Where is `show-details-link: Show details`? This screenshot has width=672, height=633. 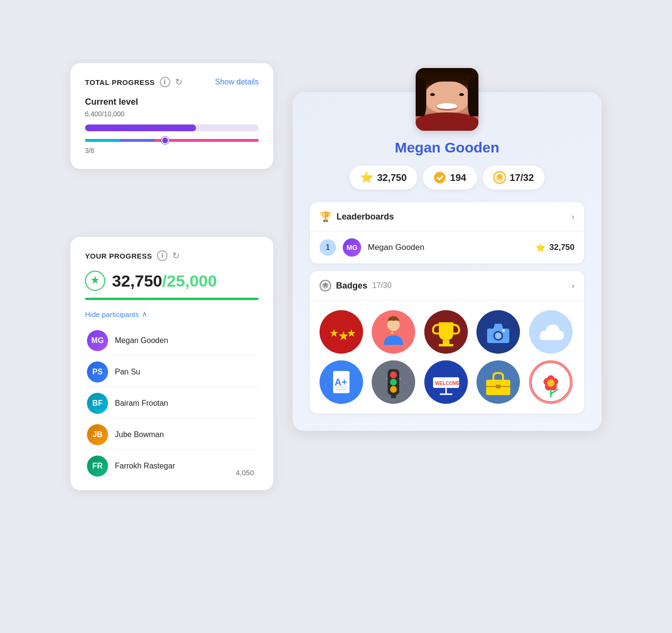 show-details-link: Show details is located at coordinates (237, 82).